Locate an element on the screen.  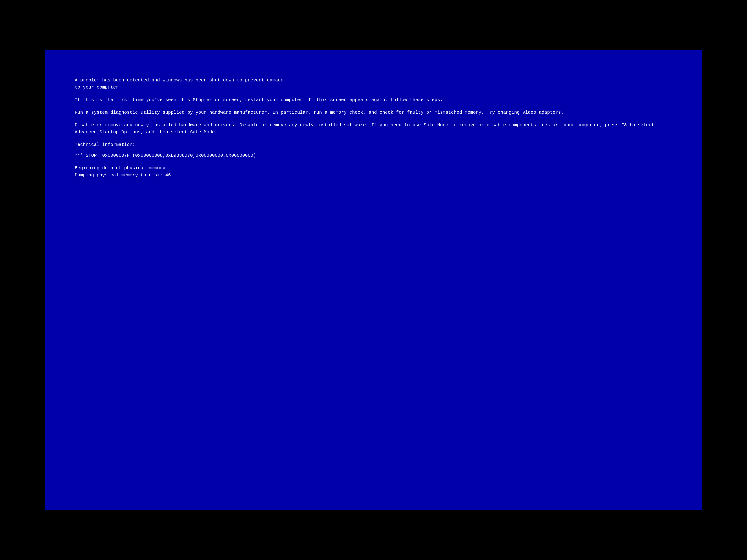
stop-code-section: *** STOP: 0x0000007F (0x00000008,0xB9B38… is located at coordinates (374, 155).